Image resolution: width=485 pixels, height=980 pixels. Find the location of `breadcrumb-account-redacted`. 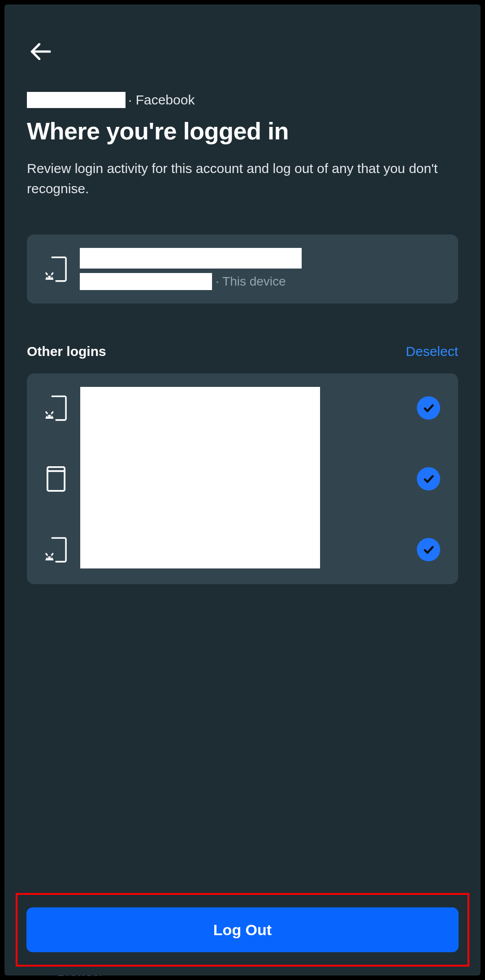

breadcrumb-account-redacted is located at coordinates (76, 100).